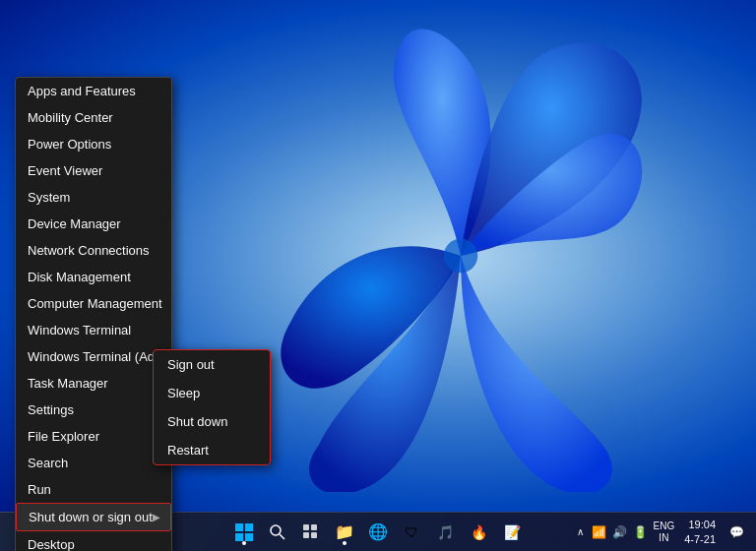 This screenshot has height=551, width=756. What do you see at coordinates (640, 532) in the screenshot?
I see `battery-icon: 🔋` at bounding box center [640, 532].